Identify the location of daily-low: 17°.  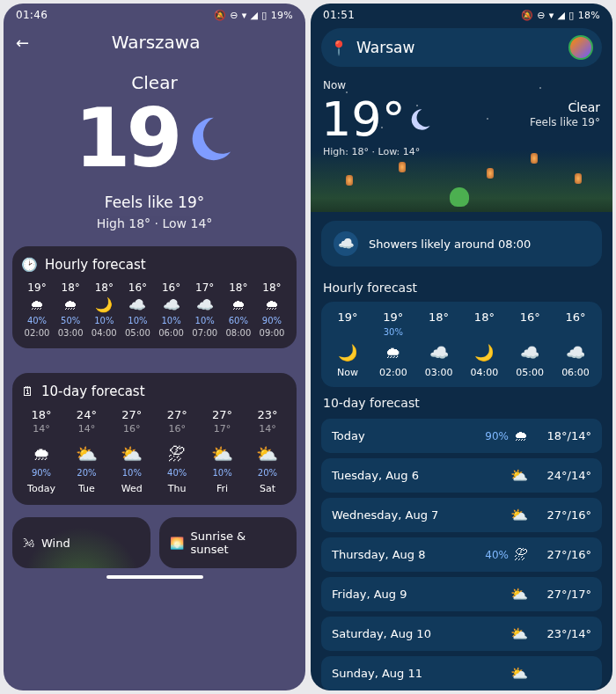
(223, 429).